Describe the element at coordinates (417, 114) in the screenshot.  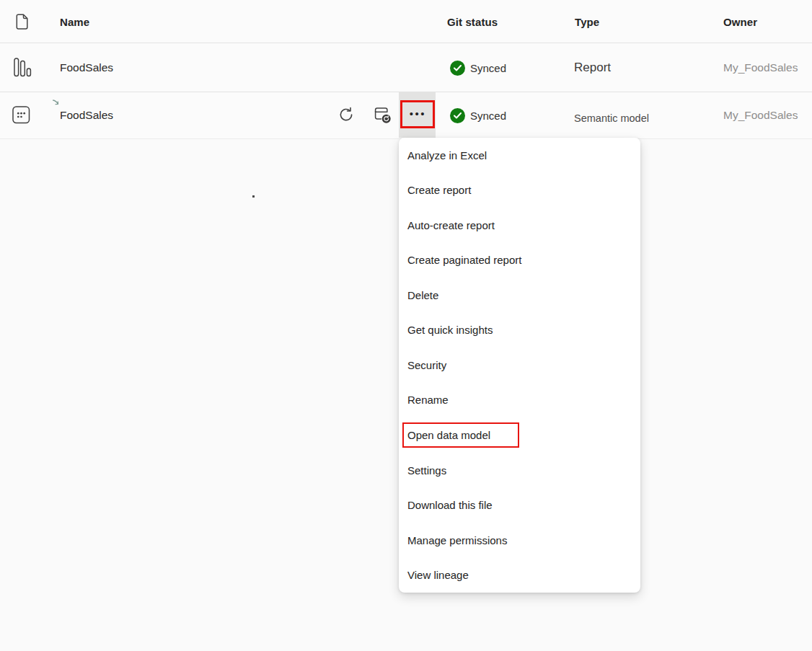
I see `ellipsis-icon: •••` at that location.